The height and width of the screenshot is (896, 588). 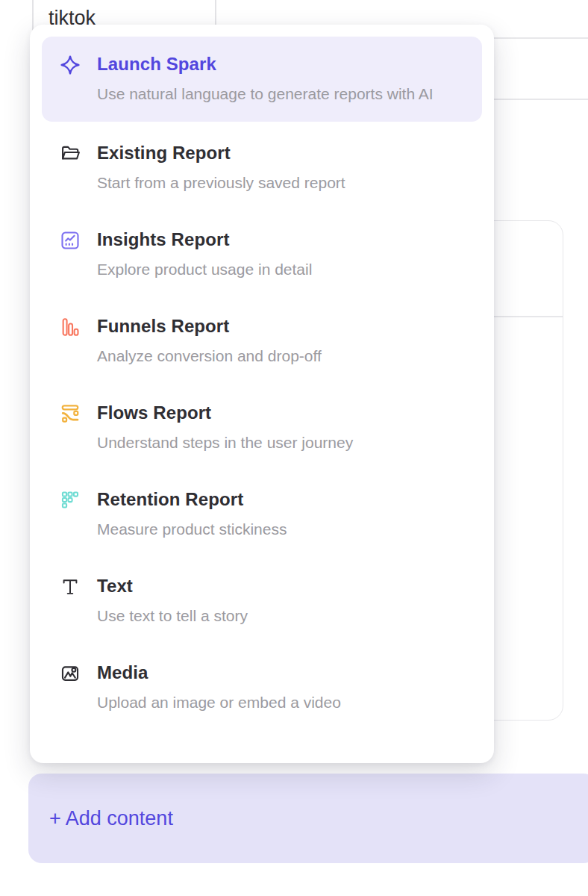 What do you see at coordinates (281, 240) in the screenshot?
I see `menu-item-title: Insights Report` at bounding box center [281, 240].